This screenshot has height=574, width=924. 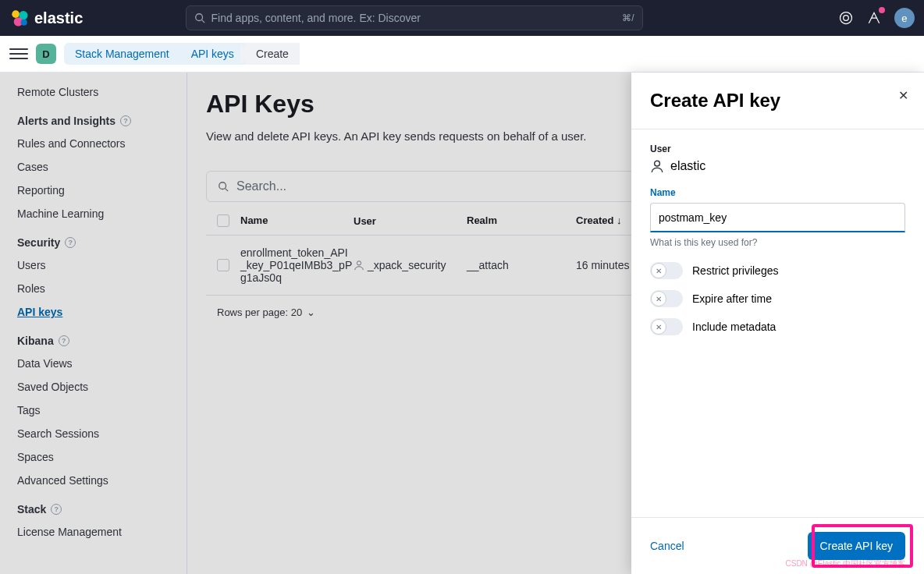 What do you see at coordinates (904, 95) in the screenshot?
I see `close-flyout-button: ✕` at bounding box center [904, 95].